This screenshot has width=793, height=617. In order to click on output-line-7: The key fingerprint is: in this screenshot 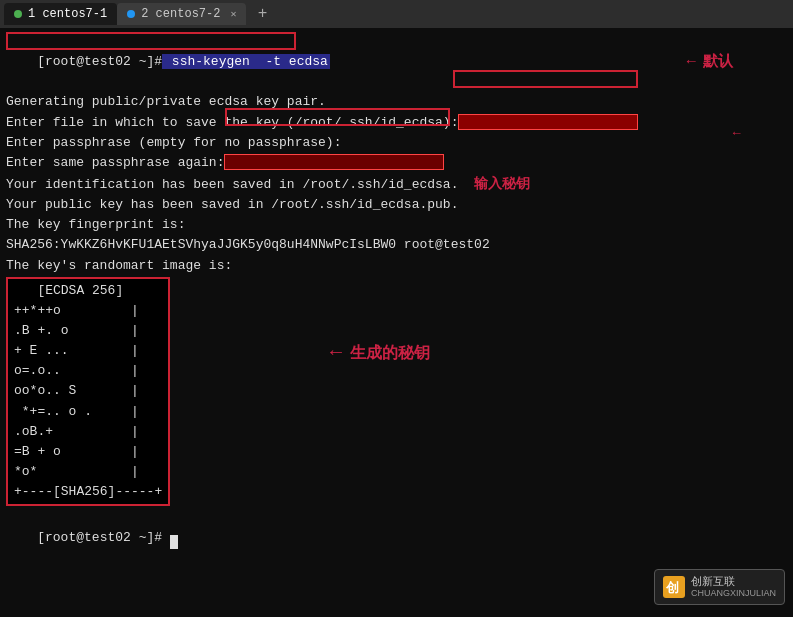, I will do `click(396, 225)`.